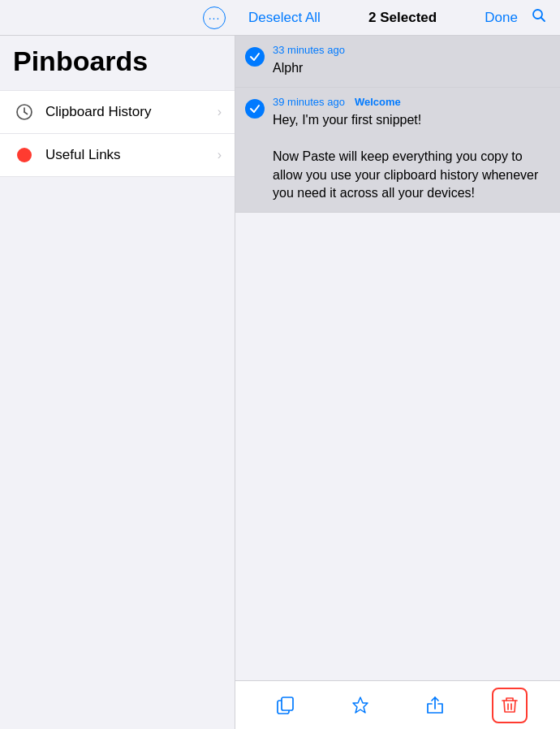 This screenshot has height=729, width=560. Describe the element at coordinates (411, 157) in the screenshot. I see `clip-text-2: Hey, I'm your first snippet!Now Paste wi…` at that location.